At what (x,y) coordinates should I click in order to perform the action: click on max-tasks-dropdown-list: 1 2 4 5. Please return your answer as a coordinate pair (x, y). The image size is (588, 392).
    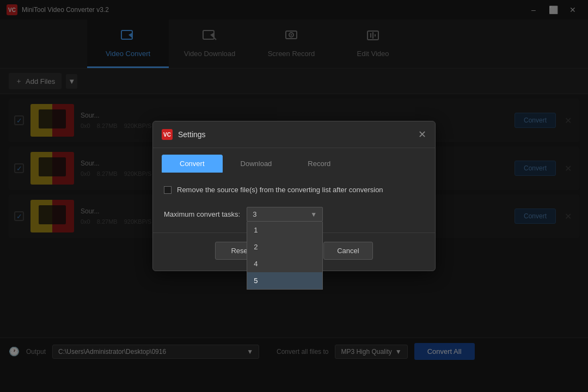
    Looking at the image, I should click on (285, 256).